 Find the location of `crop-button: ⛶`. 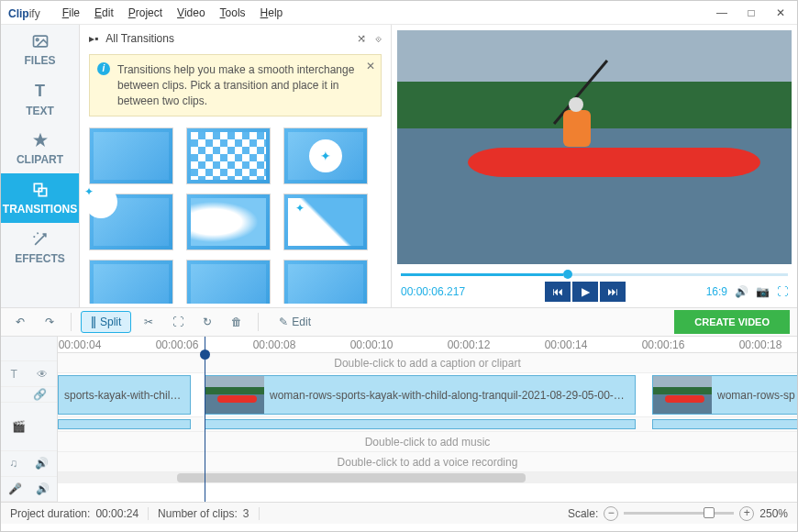

crop-button: ⛶ is located at coordinates (178, 322).